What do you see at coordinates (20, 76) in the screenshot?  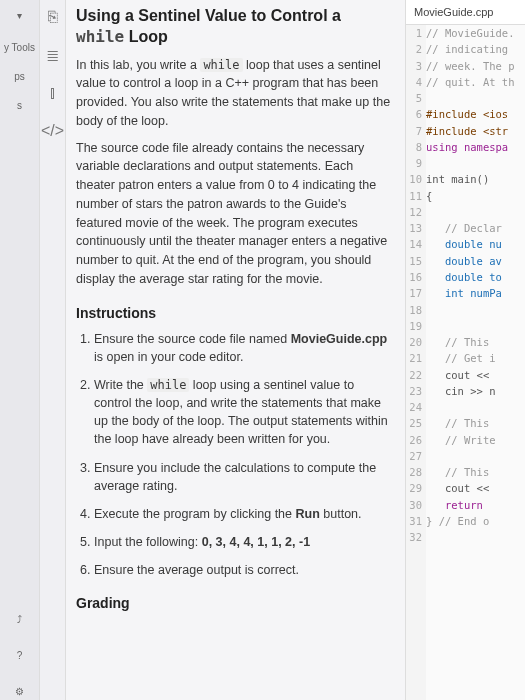 I see `ps-nav: ps` at bounding box center [20, 76].